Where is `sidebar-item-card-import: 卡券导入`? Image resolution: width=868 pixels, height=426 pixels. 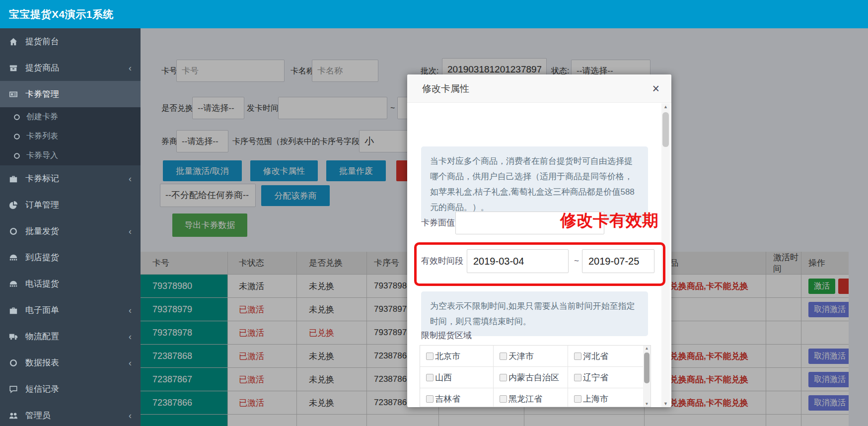
sidebar-item-card-import: 卡券导入 is located at coordinates (71, 156).